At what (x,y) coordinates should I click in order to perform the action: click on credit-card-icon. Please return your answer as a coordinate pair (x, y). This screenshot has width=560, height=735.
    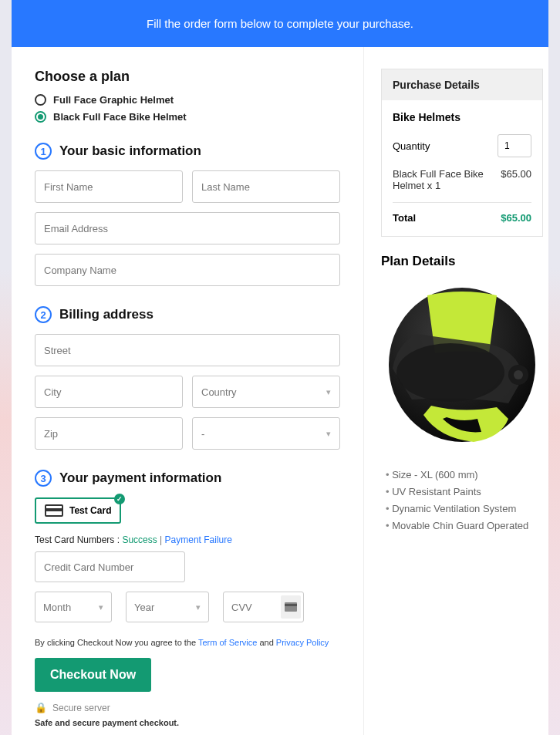
    Looking at the image, I should click on (54, 511).